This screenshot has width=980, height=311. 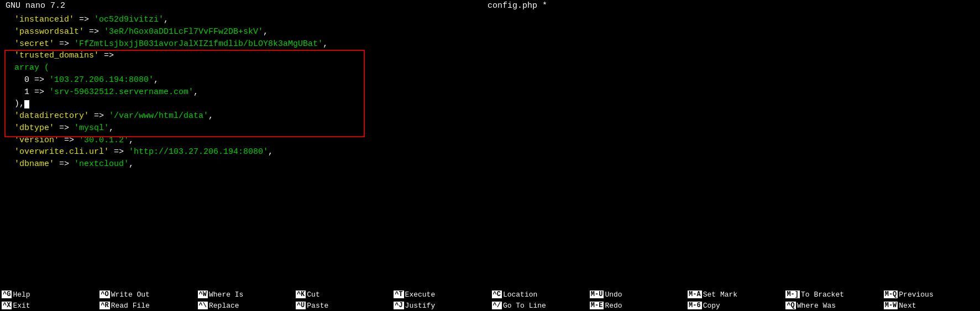 What do you see at coordinates (497, 305) in the screenshot?
I see `shortcut-key-goto: ^/` at bounding box center [497, 305].